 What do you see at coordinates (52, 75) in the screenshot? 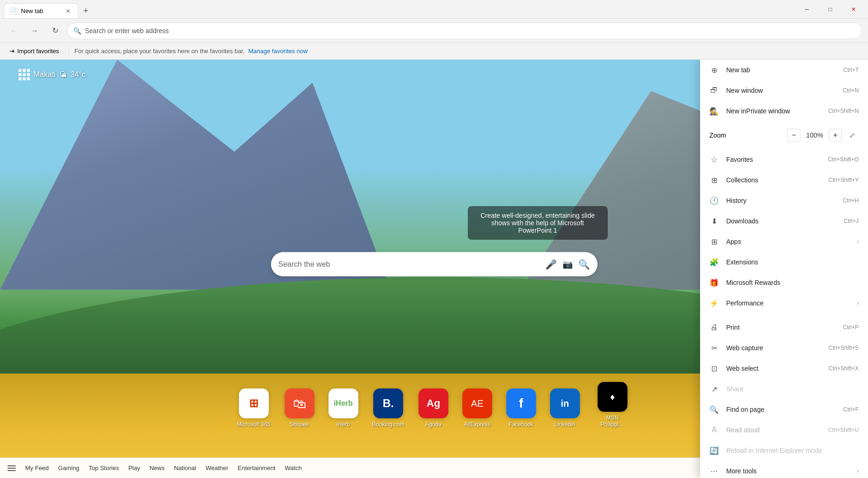
I see `weather-widget: Makati 🌤 34°c` at bounding box center [52, 75].